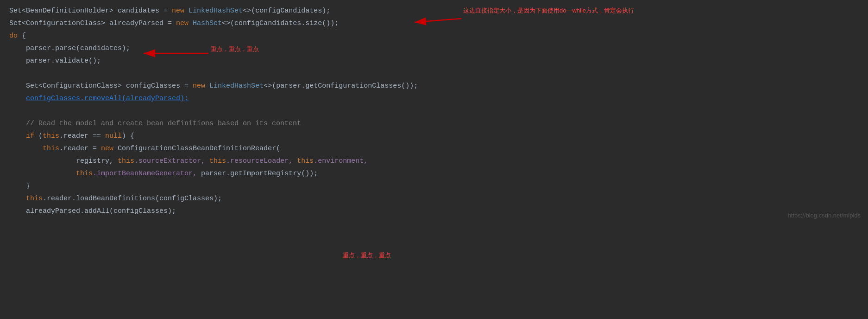 This screenshot has height=319, width=868. I want to click on code-text: ConfigurationClassBeanDefinitionReader(, so click(197, 149).